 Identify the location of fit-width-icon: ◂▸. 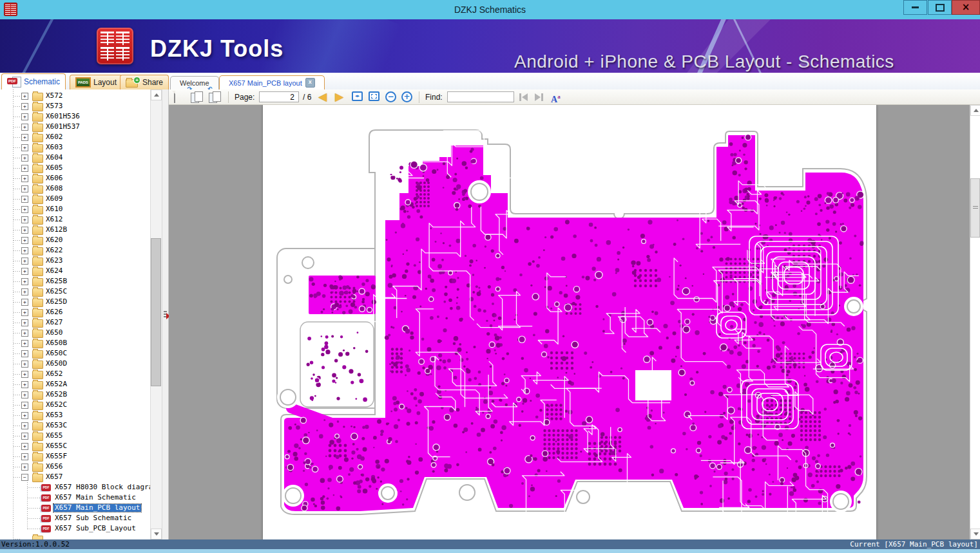
(357, 97).